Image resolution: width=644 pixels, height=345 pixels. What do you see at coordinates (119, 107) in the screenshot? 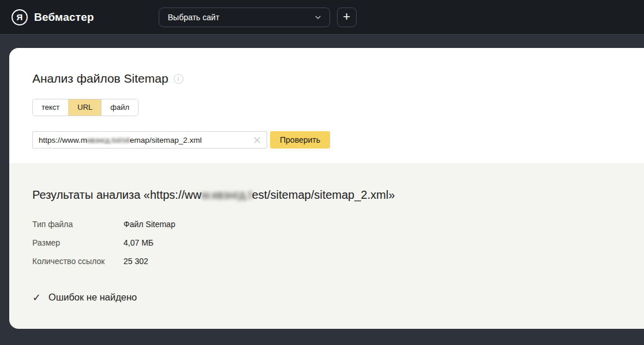
I see `tab-file: файл` at bounding box center [119, 107].